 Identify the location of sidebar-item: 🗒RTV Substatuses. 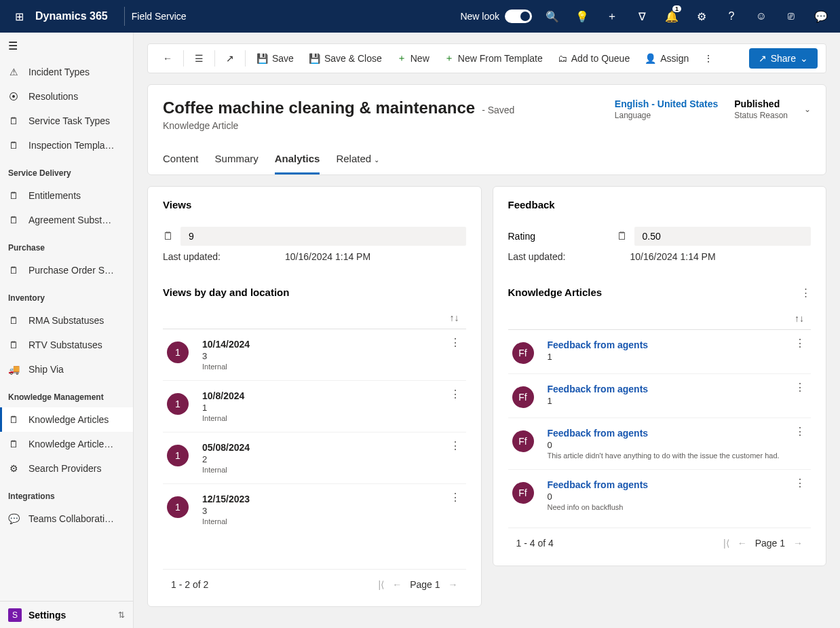
(66, 345).